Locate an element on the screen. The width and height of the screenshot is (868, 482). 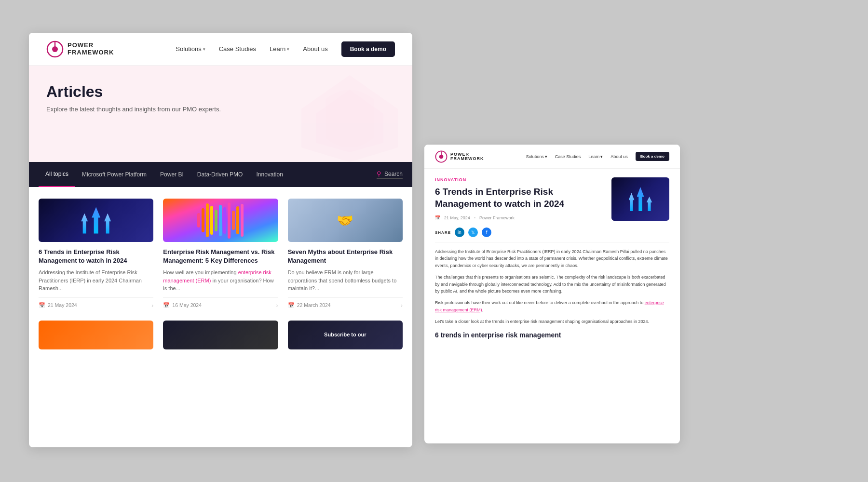
detail-arrow-lg-icon is located at coordinates (640, 199).